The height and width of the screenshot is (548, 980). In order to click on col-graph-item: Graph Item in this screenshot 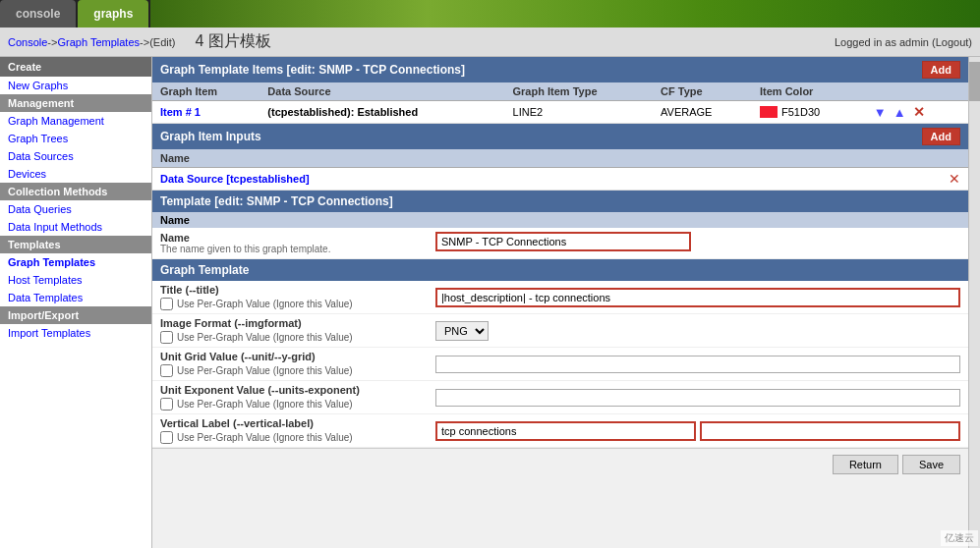, I will do `click(206, 92)`.